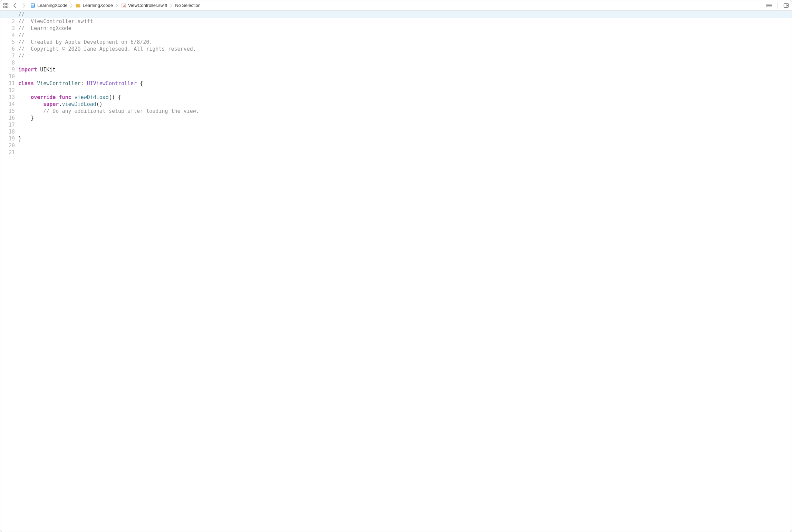 The width and height of the screenshot is (792, 532). What do you see at coordinates (8, 49) in the screenshot?
I see `line-number: 6` at bounding box center [8, 49].